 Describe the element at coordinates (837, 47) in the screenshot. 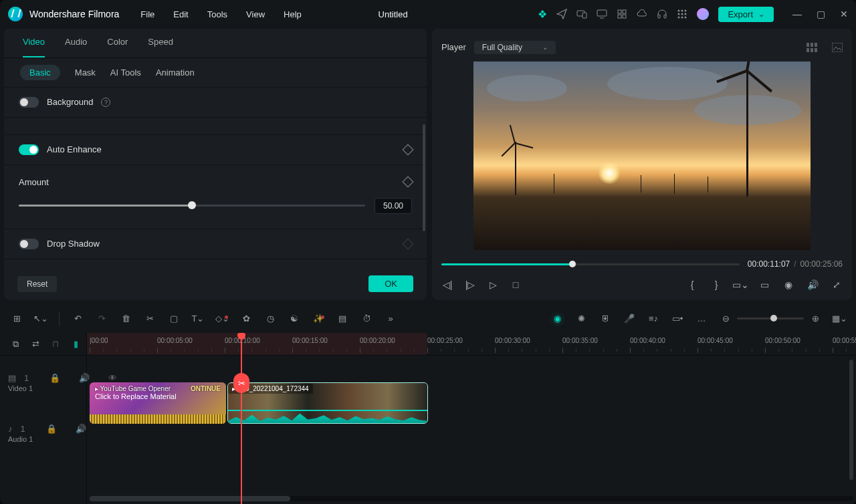

I see `image-icon` at that location.